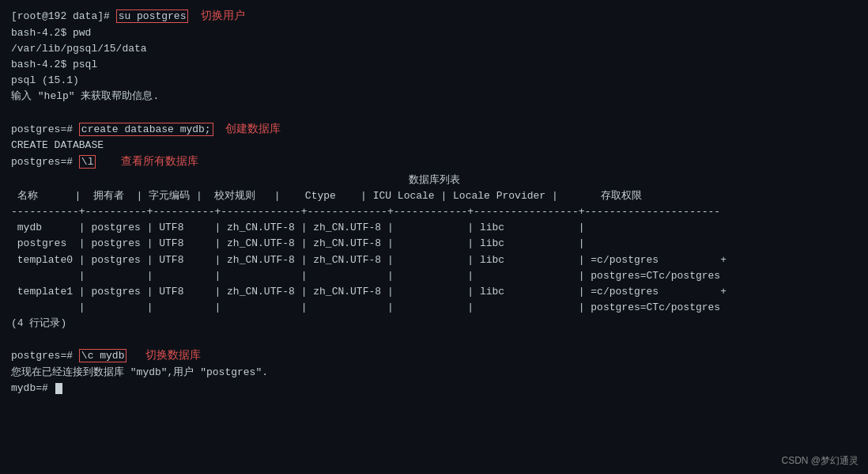 This screenshot has height=474, width=868. What do you see at coordinates (45, 356) in the screenshot?
I see `prompt-4: postgres=#` at bounding box center [45, 356].